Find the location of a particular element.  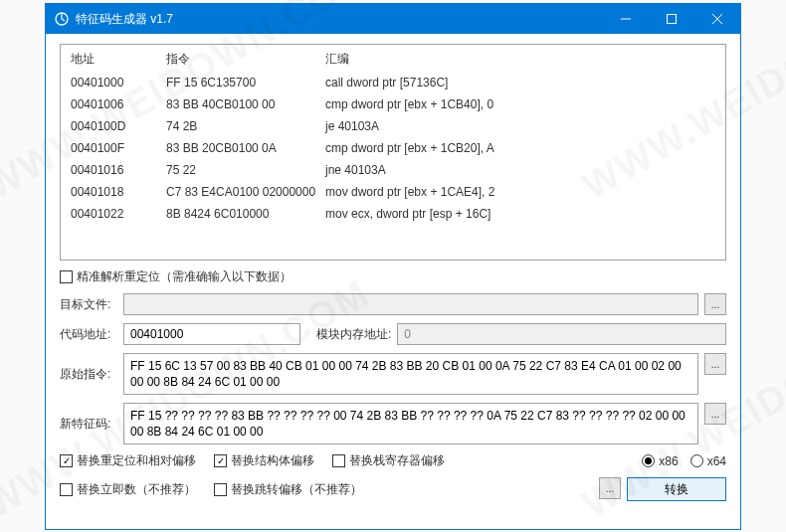

cell-assembly: jne 40103A is located at coordinates (520, 170).